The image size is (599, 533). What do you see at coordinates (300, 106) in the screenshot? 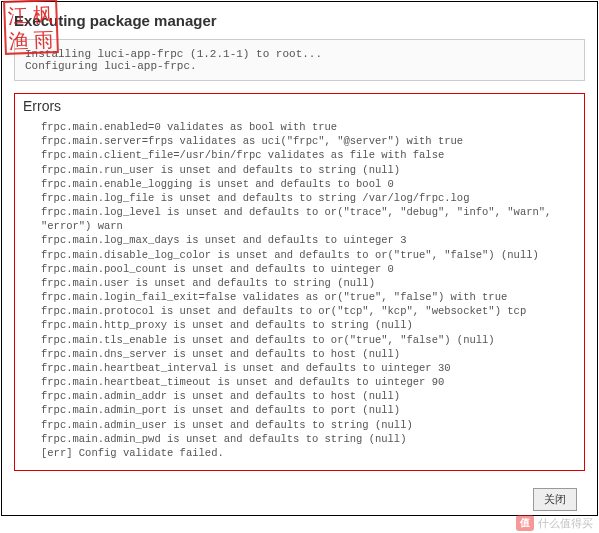
I see `errors-heading: Errors` at bounding box center [300, 106].